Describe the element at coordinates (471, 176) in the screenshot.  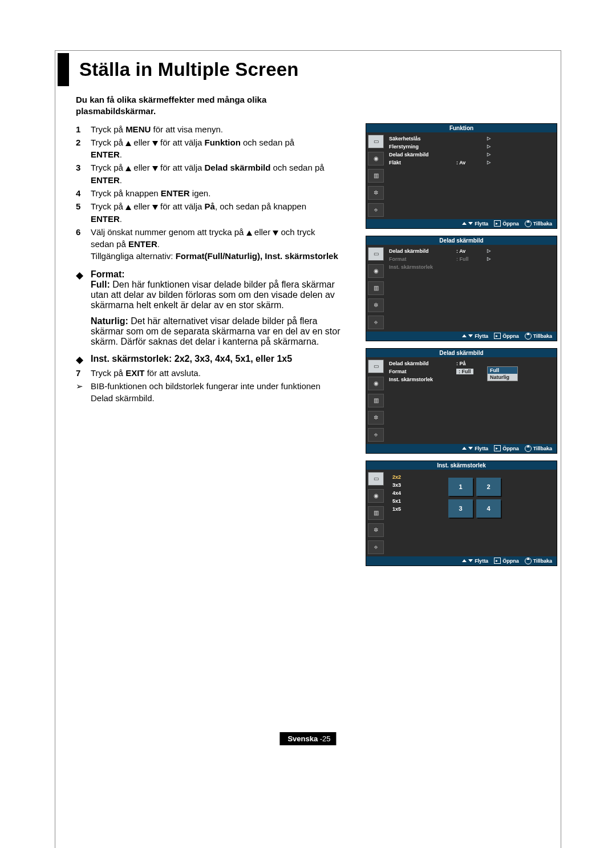
I see `osd-content: Säkerhetslås▷ Flerstyrning▷ Delad skärmb…` at that location.